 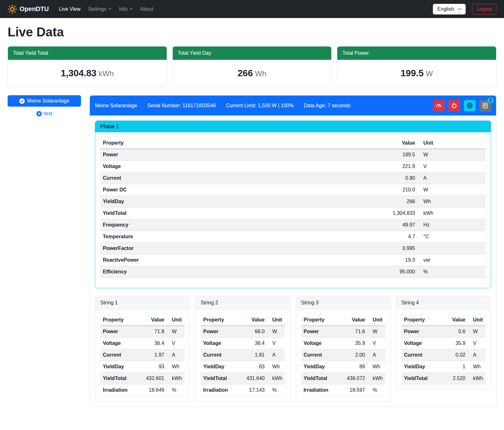 I want to click on table-row: PowerFactor0.995, so click(x=293, y=249).